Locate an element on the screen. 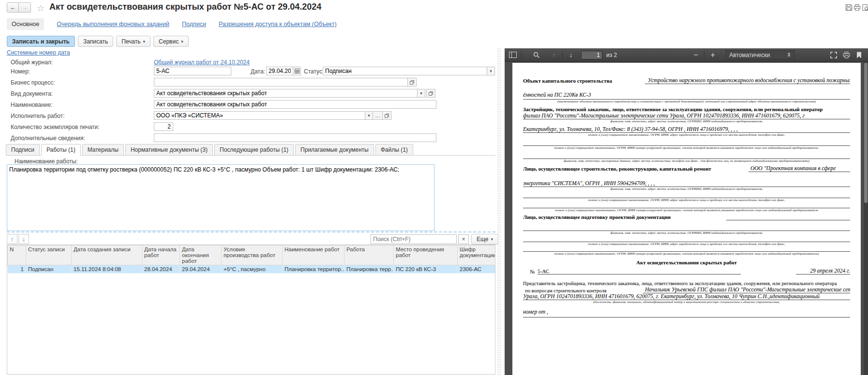 This screenshot has width=868, height=375. pdf-scrollbar-thumb is located at coordinates (866, 133).